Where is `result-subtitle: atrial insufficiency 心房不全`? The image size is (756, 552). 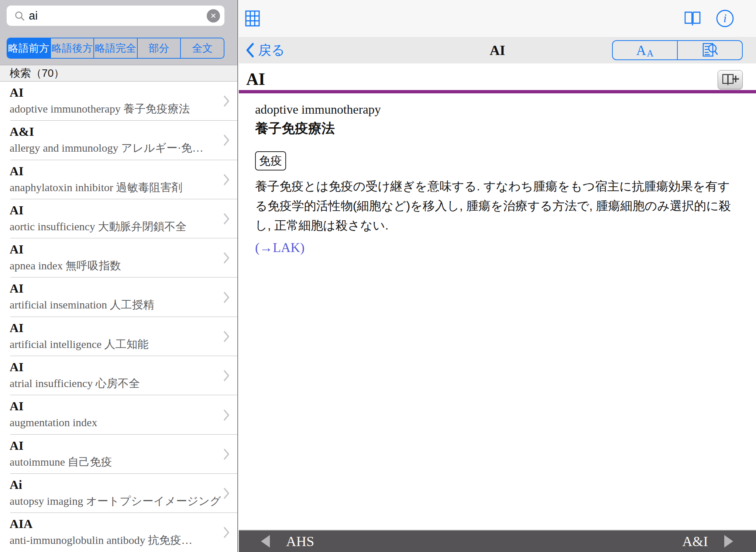 result-subtitle: atrial insufficiency 心房不全 is located at coordinates (115, 383).